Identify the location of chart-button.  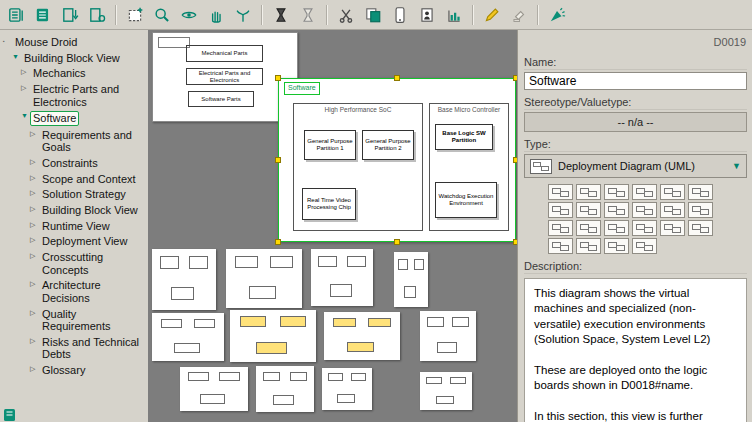
(454, 15).